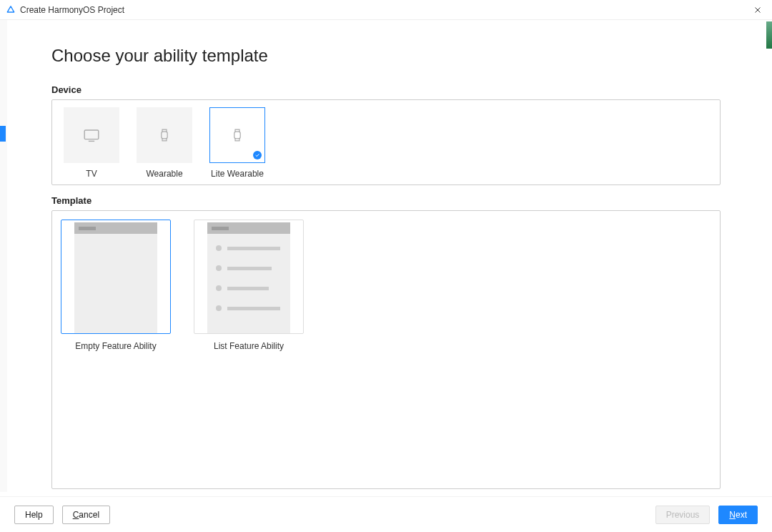  I want to click on template-label-list: List Feature Ability, so click(249, 346).